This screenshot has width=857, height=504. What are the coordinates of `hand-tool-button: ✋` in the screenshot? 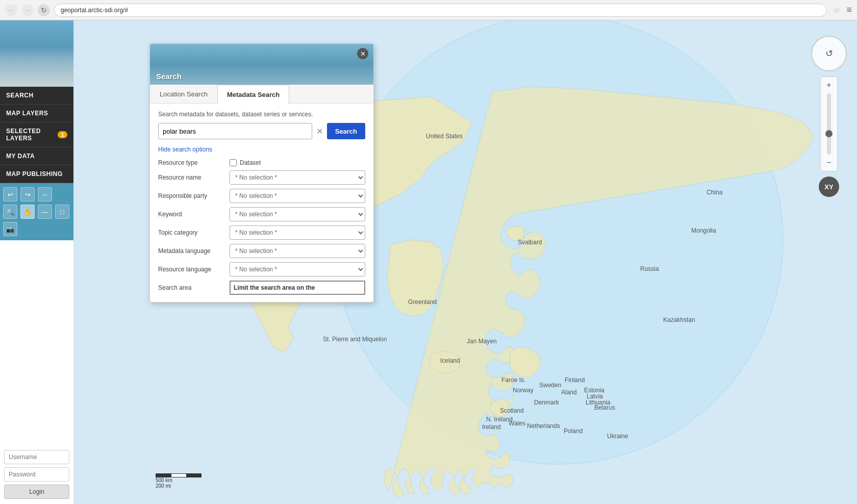 It's located at (28, 212).